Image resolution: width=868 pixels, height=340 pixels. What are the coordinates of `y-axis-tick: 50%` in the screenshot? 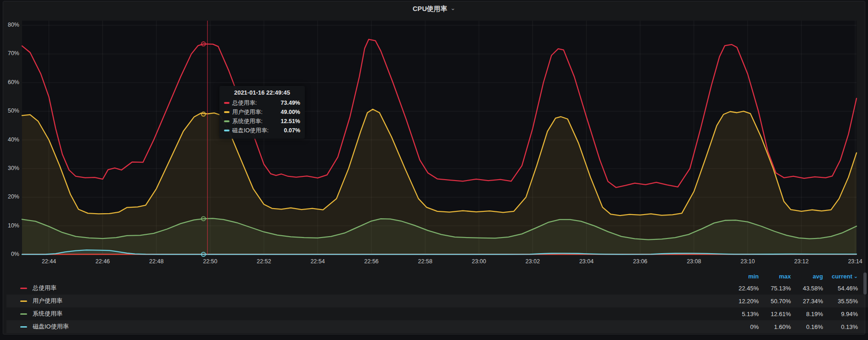 It's located at (10, 111).